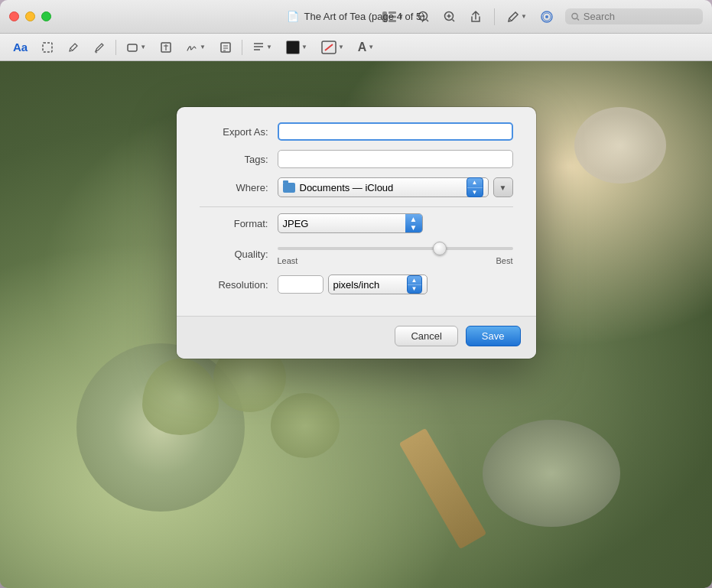 The height and width of the screenshot is (588, 712). What do you see at coordinates (192, 47) in the screenshot?
I see `signature-icon` at bounding box center [192, 47].